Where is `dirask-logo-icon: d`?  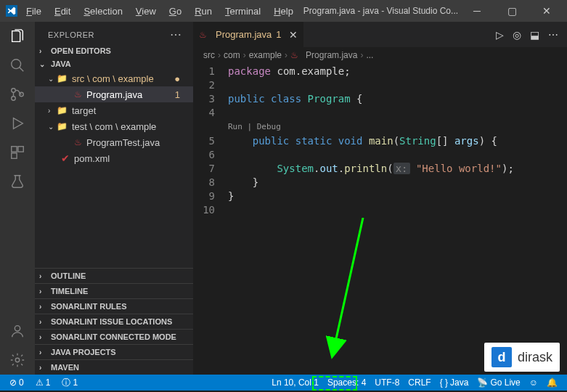 dirask-logo-icon: d is located at coordinates (502, 357).